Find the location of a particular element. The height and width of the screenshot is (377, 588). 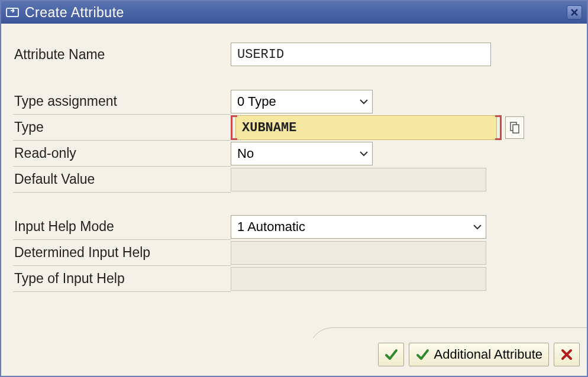

input-help-mode-select: 1 Automatic is located at coordinates (358, 227).